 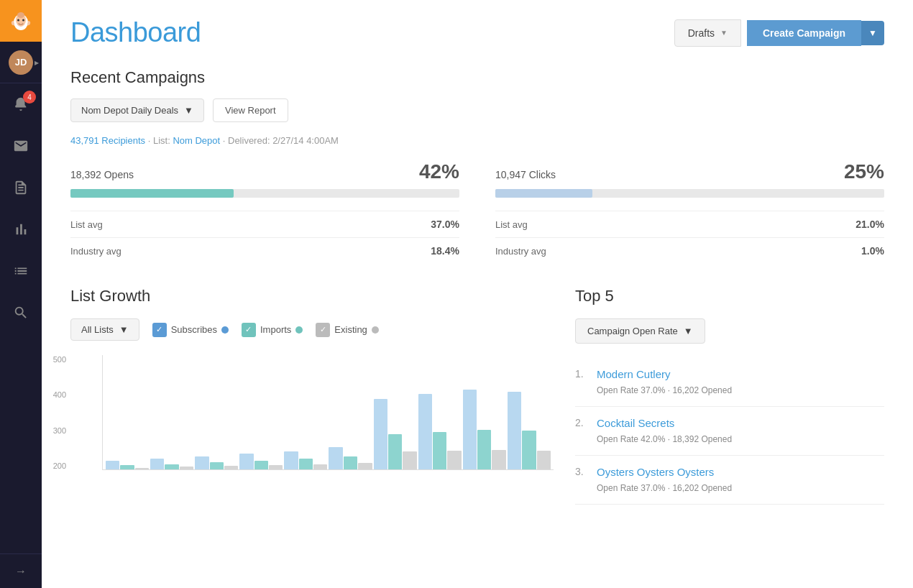 I want to click on subscribes-checkbox: ✓, so click(x=160, y=330).